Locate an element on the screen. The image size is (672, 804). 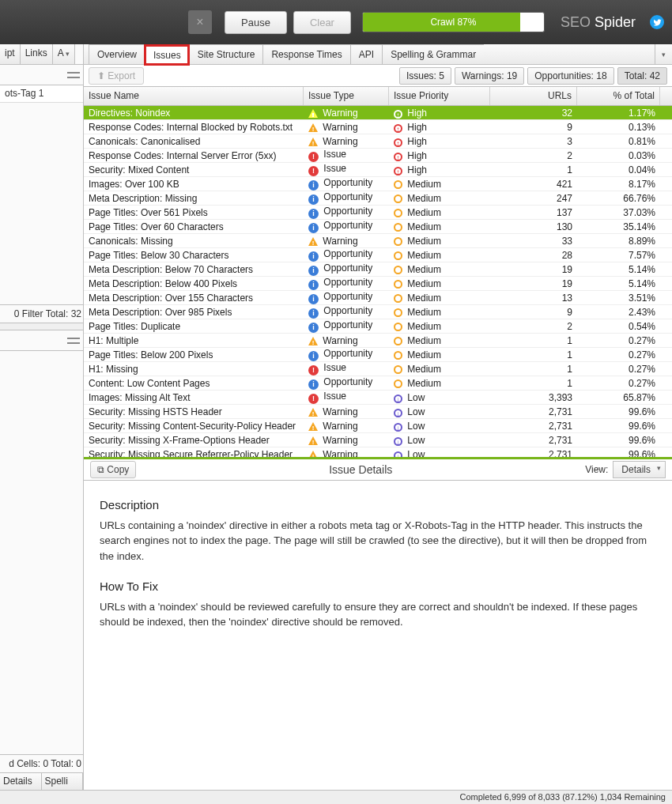
table-row: Meta Description: Below 400 Pixels Oppor… is located at coordinates (378, 284).